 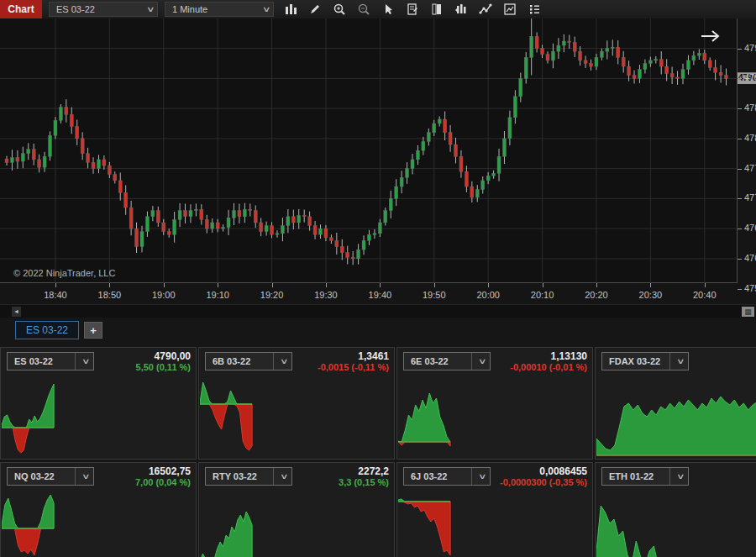 What do you see at coordinates (219, 9) in the screenshot?
I see `interval-dropdown: 1 Minute ∨` at bounding box center [219, 9].